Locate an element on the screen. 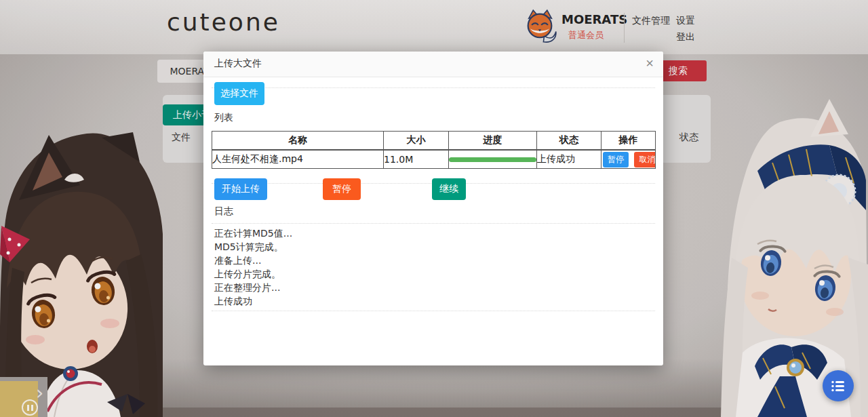 This screenshot has height=417, width=868. log-line: 准备上传... is located at coordinates (433, 260).